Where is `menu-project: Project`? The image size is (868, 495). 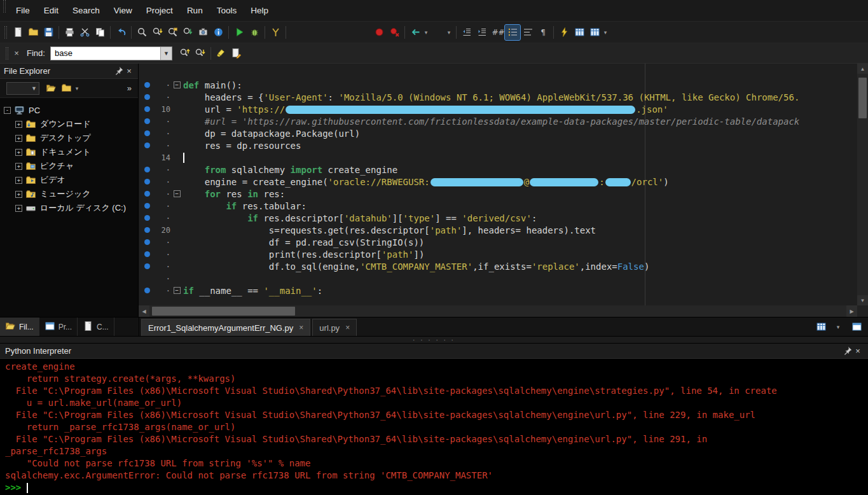
menu-project: Project is located at coordinates (160, 10).